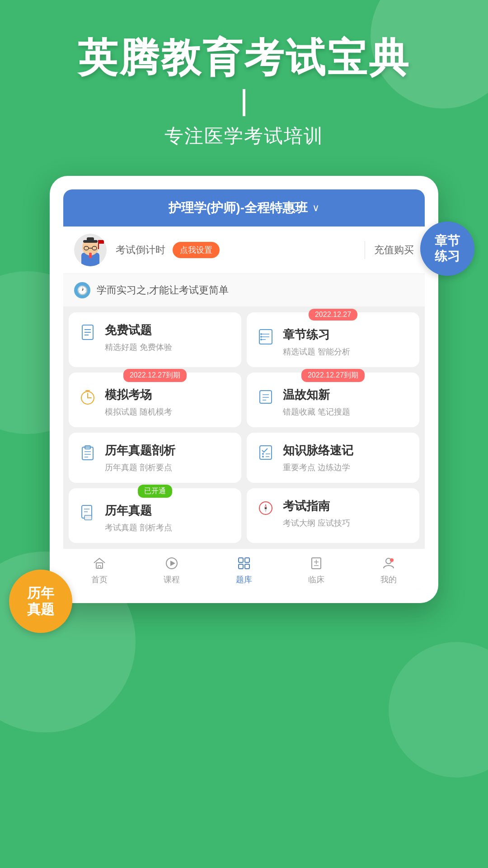  What do you see at coordinates (141, 250) in the screenshot?
I see `countdown-label: 考试倒计时` at bounding box center [141, 250].